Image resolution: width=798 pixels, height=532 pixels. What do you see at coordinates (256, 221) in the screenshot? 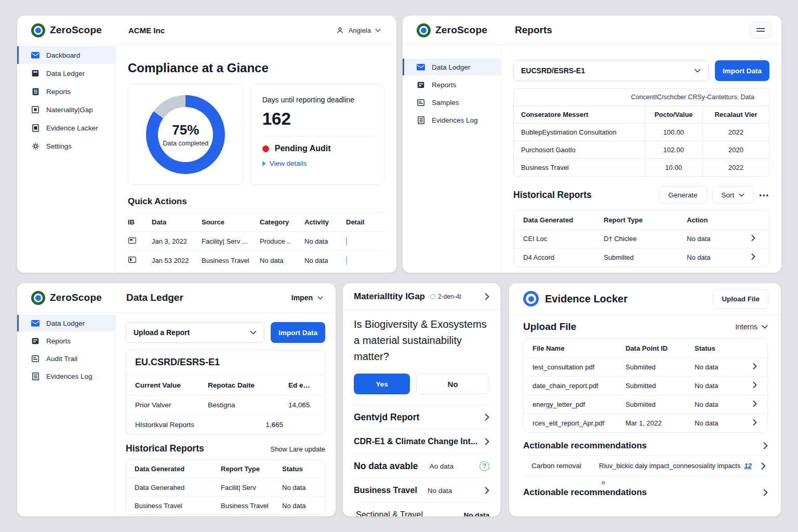
I see `table-header-row: IB Data Source Category Activity Detail` at bounding box center [256, 221].